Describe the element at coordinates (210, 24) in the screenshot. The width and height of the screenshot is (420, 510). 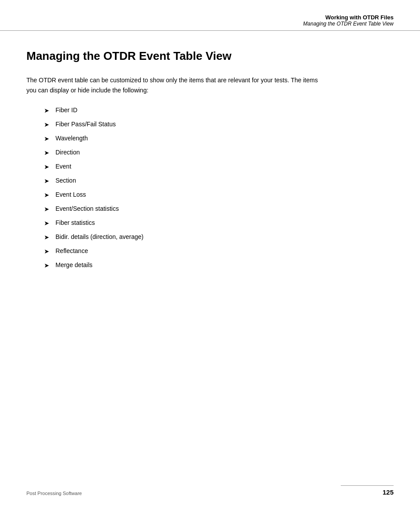
I see `header-section-title: Managing the OTDR Event Table View` at that location.